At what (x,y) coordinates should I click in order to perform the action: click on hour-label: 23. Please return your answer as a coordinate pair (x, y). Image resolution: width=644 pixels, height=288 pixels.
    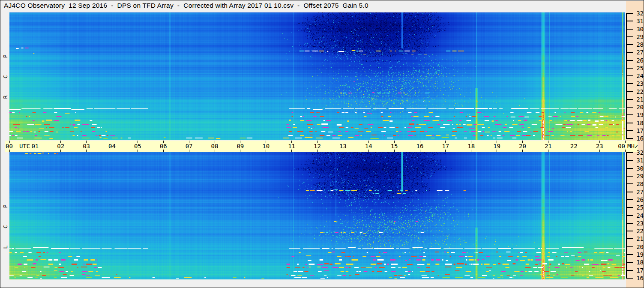
    Looking at the image, I should click on (599, 146).